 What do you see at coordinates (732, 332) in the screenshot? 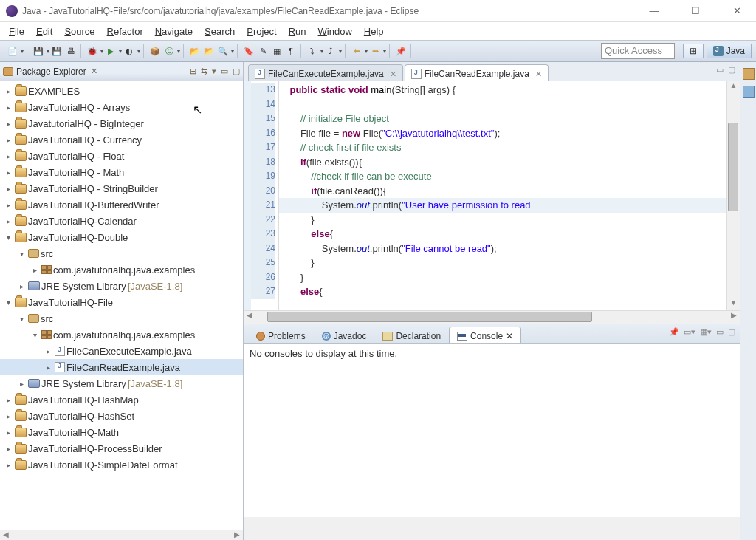
I see `console-maximize-icon: ▢` at bounding box center [732, 332].